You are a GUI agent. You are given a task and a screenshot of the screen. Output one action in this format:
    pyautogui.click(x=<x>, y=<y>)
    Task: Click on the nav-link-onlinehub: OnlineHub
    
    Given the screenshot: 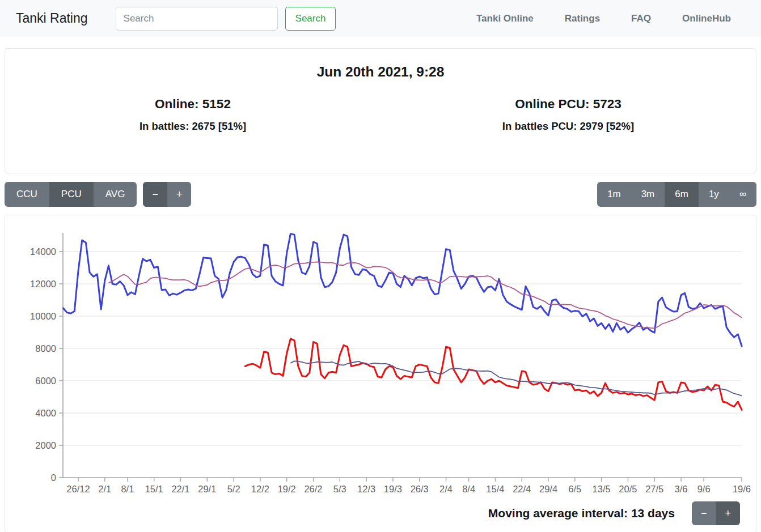 What is the action you would take?
    pyautogui.click(x=707, y=19)
    